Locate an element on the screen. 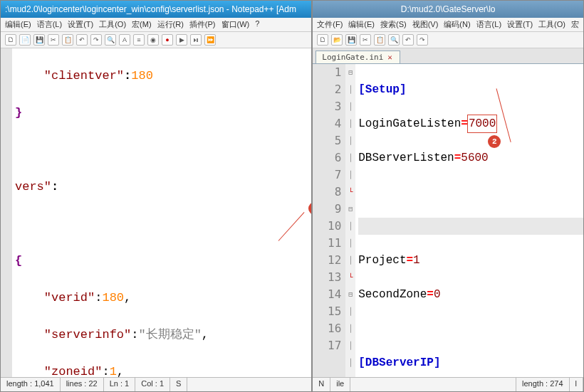 The height and width of the screenshot is (392, 584). window-title-left: :\mud2.0\logincenter\logincenter_win\con… is located at coordinates (151, 9).